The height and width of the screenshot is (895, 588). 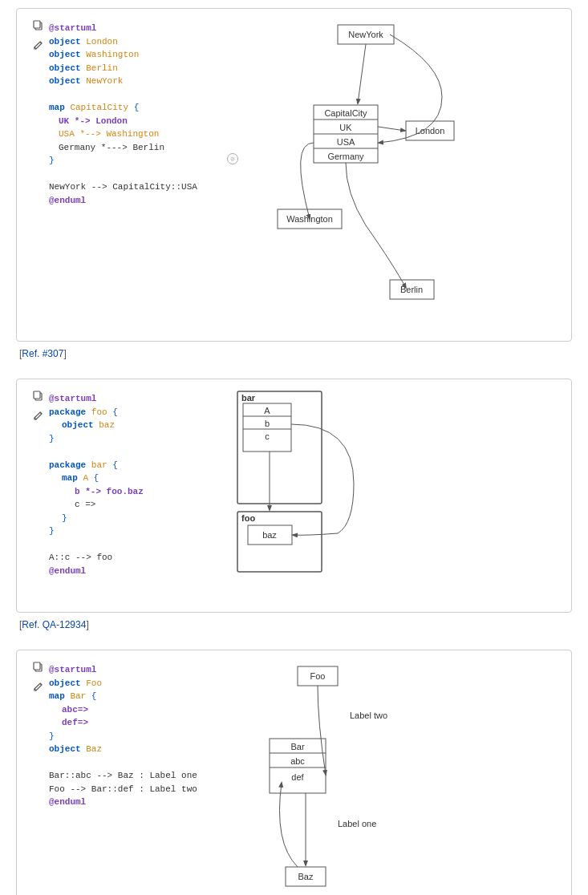 What do you see at coordinates (138, 723) in the screenshot?
I see `code-line: def=>` at bounding box center [138, 723].